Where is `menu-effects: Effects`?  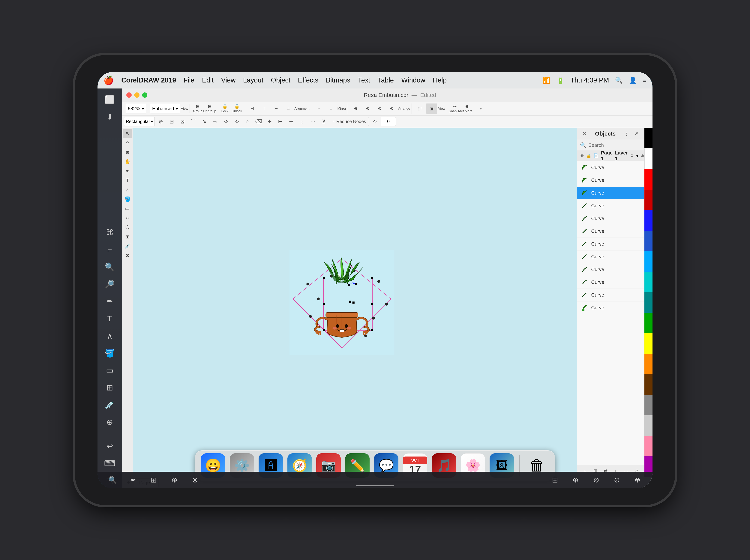
menu-effects: Effects is located at coordinates (308, 80).